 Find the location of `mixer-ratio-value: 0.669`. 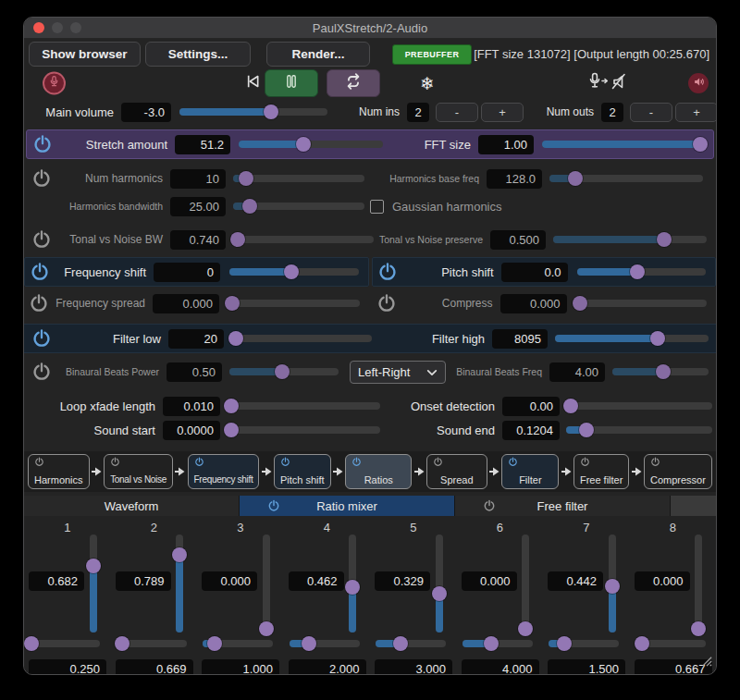

mixer-ratio-value: 0.669 is located at coordinates (154, 668).